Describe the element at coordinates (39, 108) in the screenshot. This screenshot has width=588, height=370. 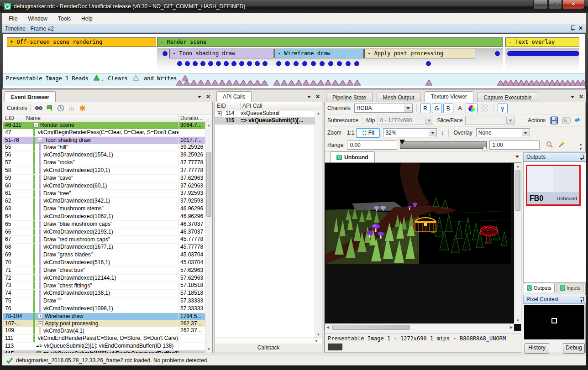
I see `find-event-icon` at that location.